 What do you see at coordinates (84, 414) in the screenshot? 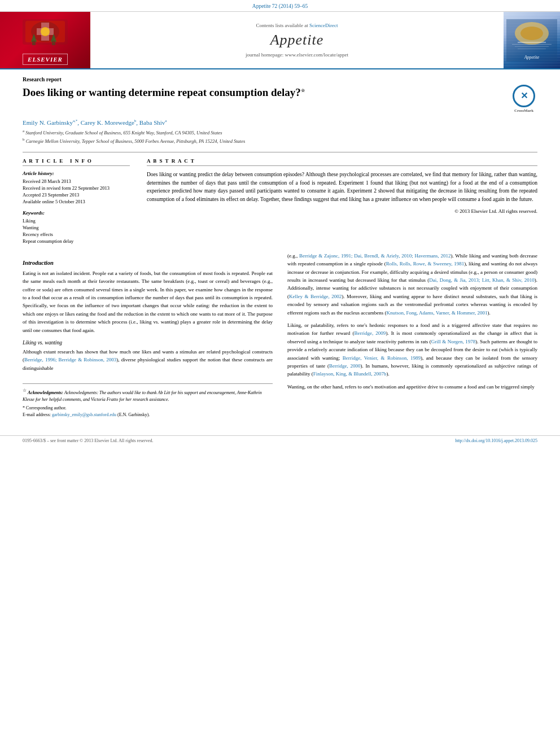
I see `author-email-link: garbinsky_emily@gsb.stanford.edu` at bounding box center [84, 414].